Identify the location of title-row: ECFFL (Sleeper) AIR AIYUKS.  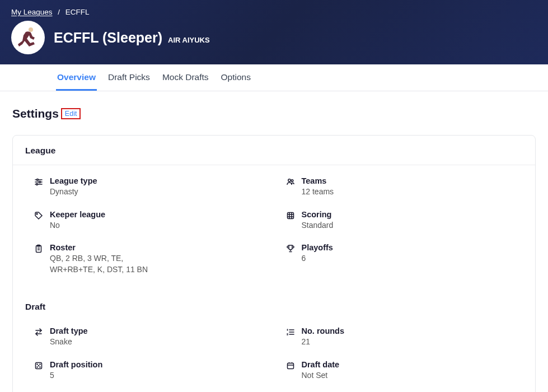
(274, 43).